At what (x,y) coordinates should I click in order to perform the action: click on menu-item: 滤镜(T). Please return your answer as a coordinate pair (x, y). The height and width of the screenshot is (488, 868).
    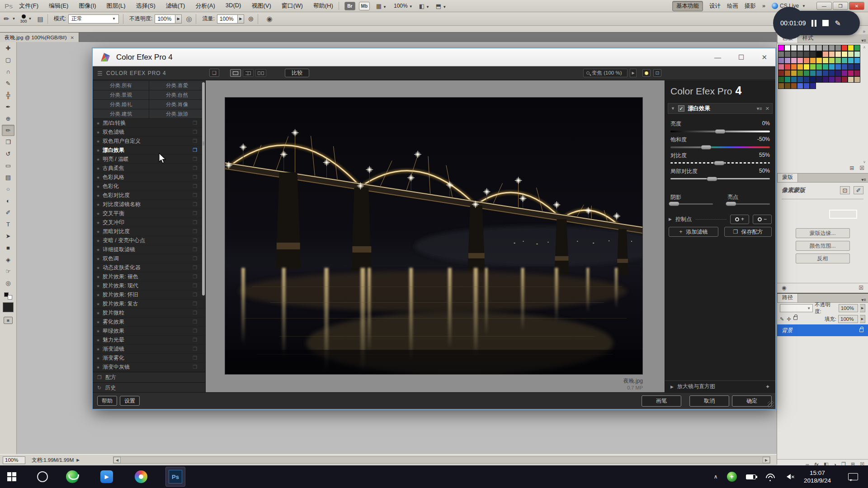
    Looking at the image, I should click on (175, 6).